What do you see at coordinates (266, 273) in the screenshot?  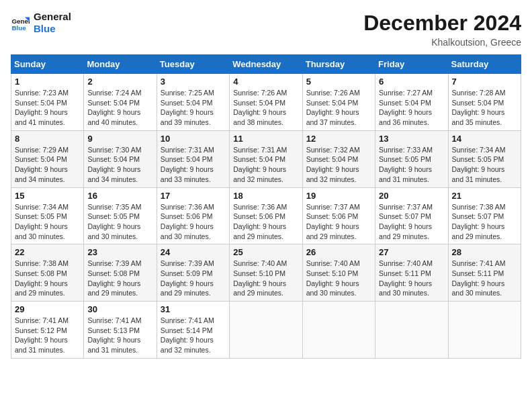 I see `calendar-week-row: 22Sunrise: 7:38 AMSunset: 5:08 PMDayligh…` at bounding box center [266, 273].